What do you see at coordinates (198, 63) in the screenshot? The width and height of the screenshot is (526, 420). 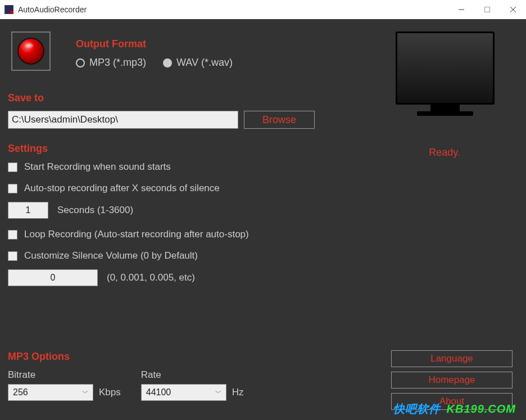 I see `radio-wav: WAV (*.wav)` at bounding box center [198, 63].